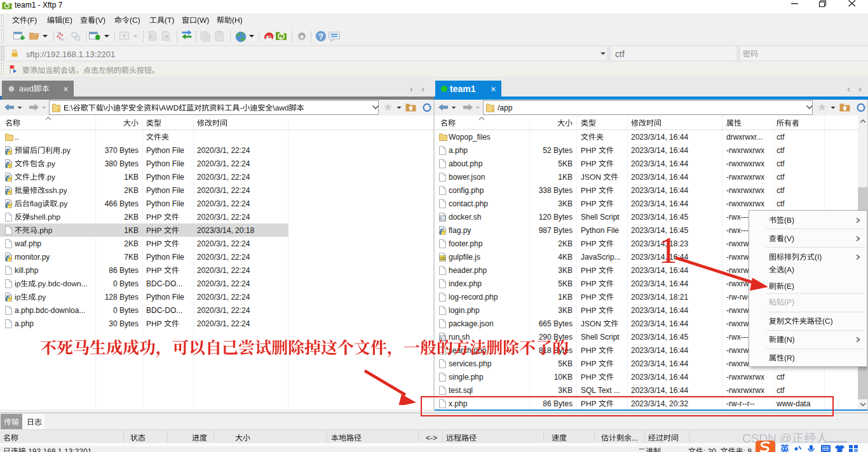  What do you see at coordinates (442, 258) in the screenshot?
I see `svg-text: JS` at bounding box center [442, 258].